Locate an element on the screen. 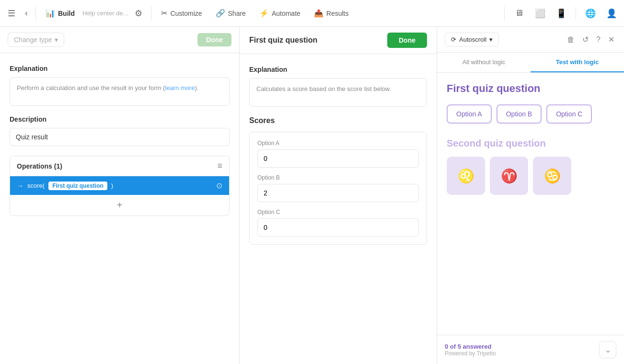  nav-share: 🔗 Share is located at coordinates (231, 13).